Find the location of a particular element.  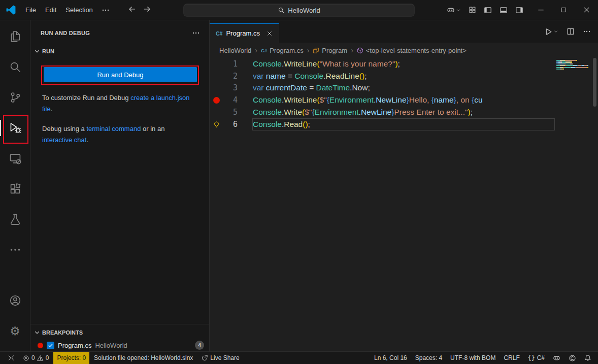

activity-accounts-icon is located at coordinates (15, 301).